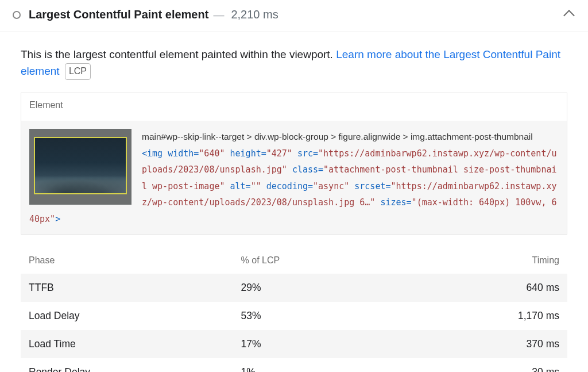 This screenshot has width=588, height=372. What do you see at coordinates (294, 16) in the screenshot?
I see `audit-header: Largest Contentful Paint element — 2,210…` at bounding box center [294, 16].